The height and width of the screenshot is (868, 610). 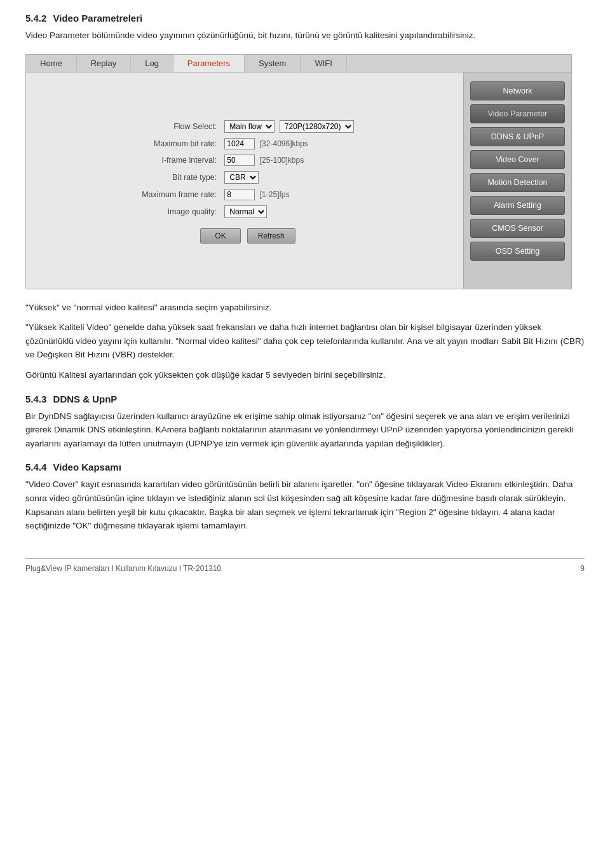 I want to click on iframe-range: [25-100]kbps, so click(x=282, y=160).